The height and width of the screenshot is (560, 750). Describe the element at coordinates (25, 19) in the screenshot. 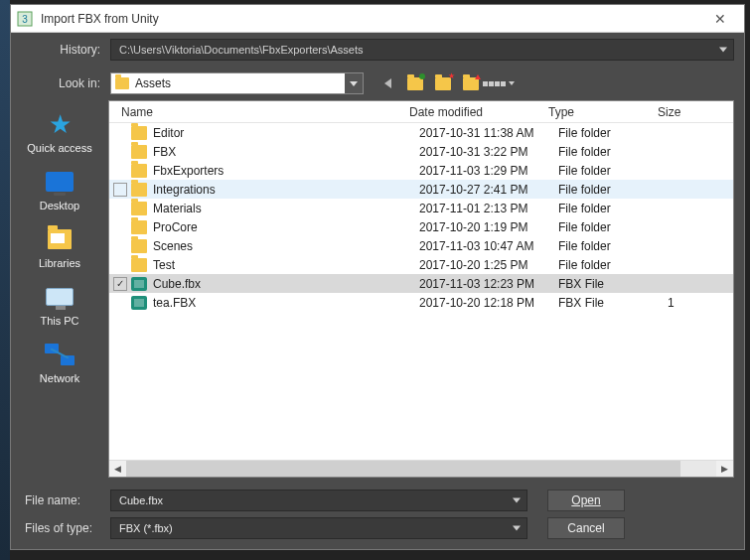

I see `app-icon: 3` at that location.